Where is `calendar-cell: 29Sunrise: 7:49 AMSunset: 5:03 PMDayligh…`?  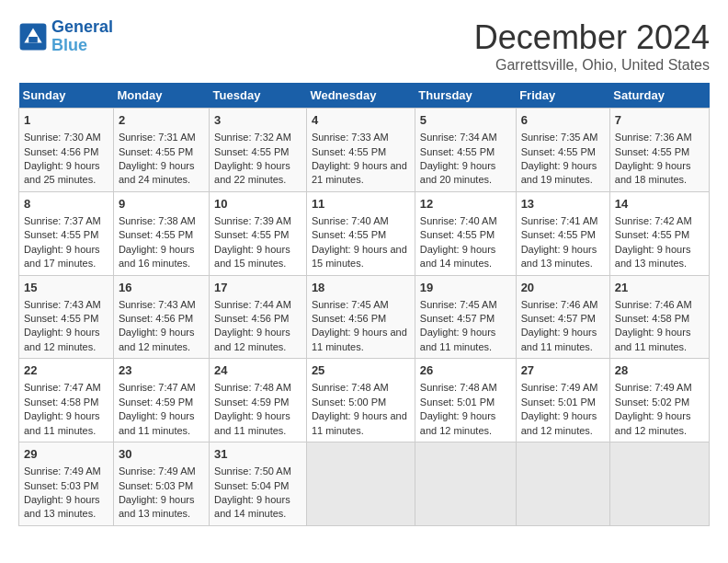 calendar-cell: 29Sunrise: 7:49 AMSunset: 5:03 PMDayligh… is located at coordinates (66, 484).